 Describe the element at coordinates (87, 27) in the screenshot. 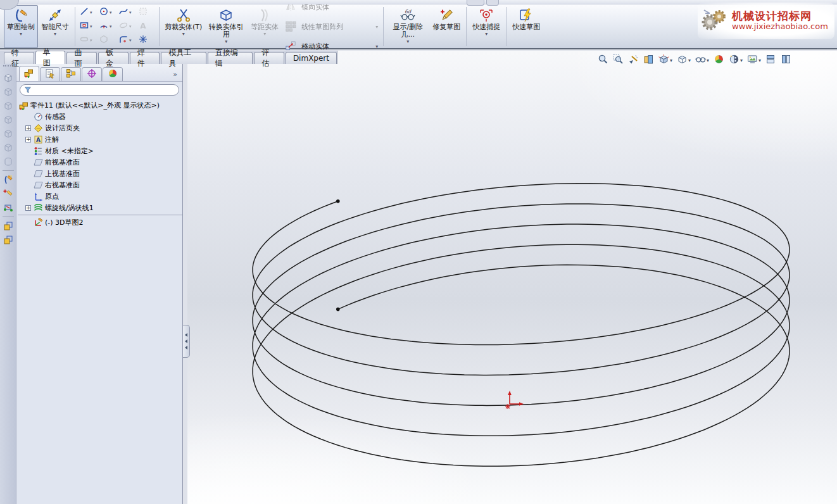

I see `rectangle-tool: ▾` at that location.